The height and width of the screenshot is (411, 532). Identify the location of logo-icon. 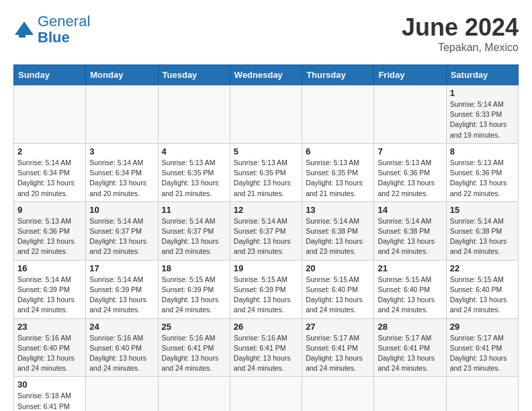
(24, 30).